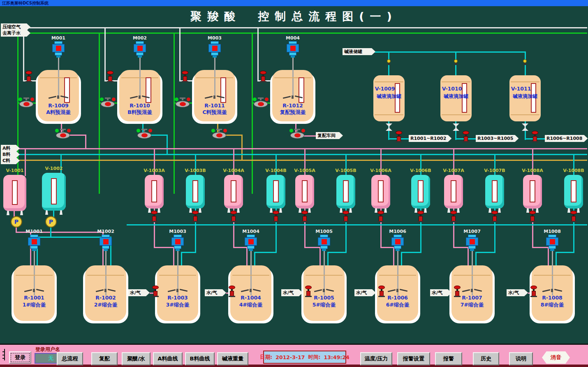  I want to click on window-titlebar: 江苏奥莱特DCS控制系统, so click(294, 3).